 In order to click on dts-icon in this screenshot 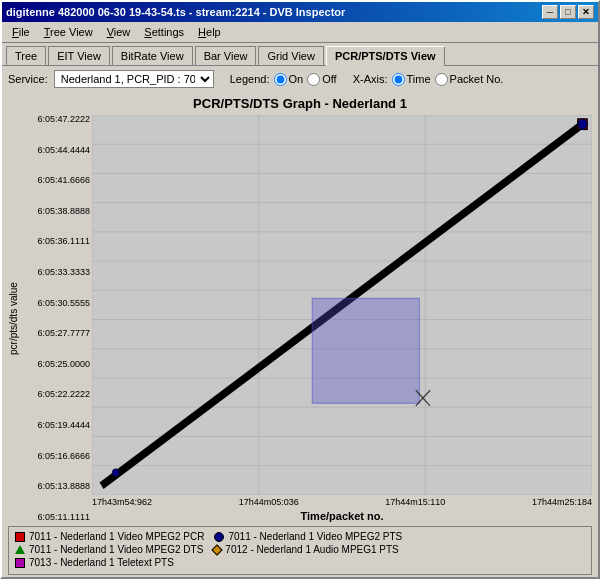, I will do `click(20, 550)`.